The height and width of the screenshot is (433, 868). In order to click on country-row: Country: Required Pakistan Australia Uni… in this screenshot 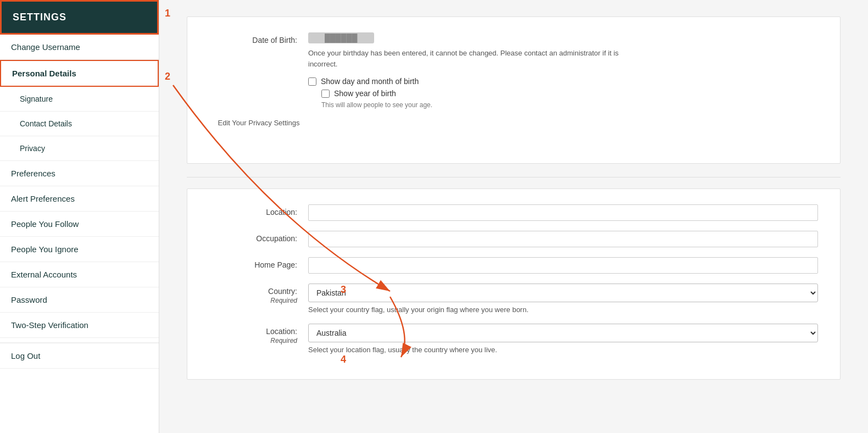, I will do `click(514, 299)`.